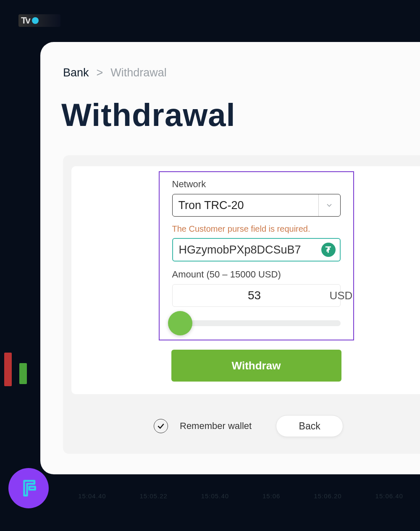 The height and width of the screenshot is (531, 420). What do you see at coordinates (328, 250) in the screenshot?
I see `tether-icon: ₮` at bounding box center [328, 250].